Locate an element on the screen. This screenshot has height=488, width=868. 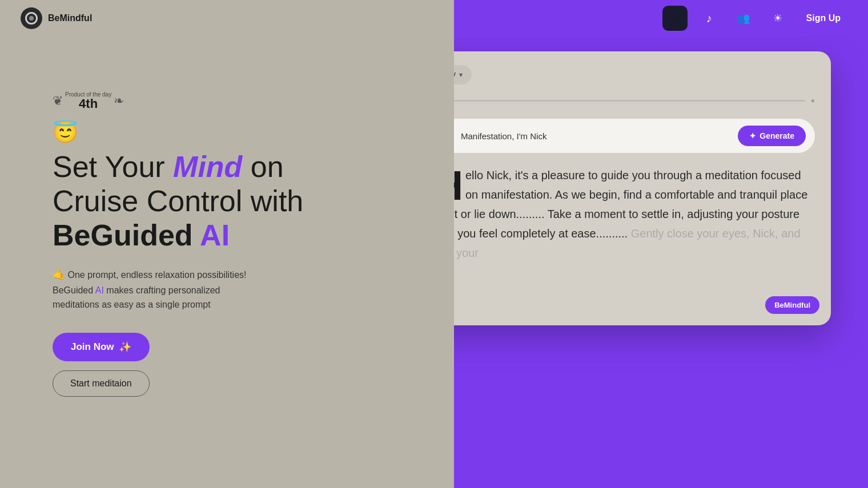
pod-badge: ❦ Product of the day 4th ❧ is located at coordinates (227, 100).